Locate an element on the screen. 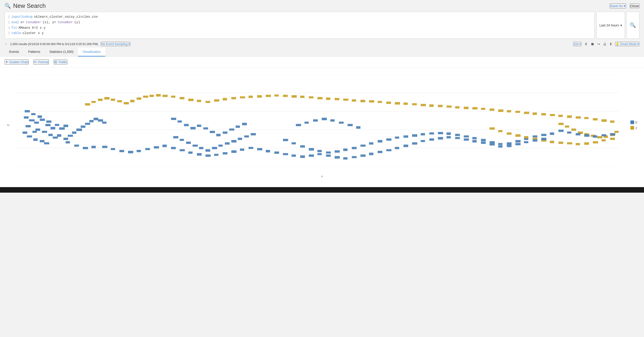  top-actions: Save As ▾ Close is located at coordinates (624, 6).